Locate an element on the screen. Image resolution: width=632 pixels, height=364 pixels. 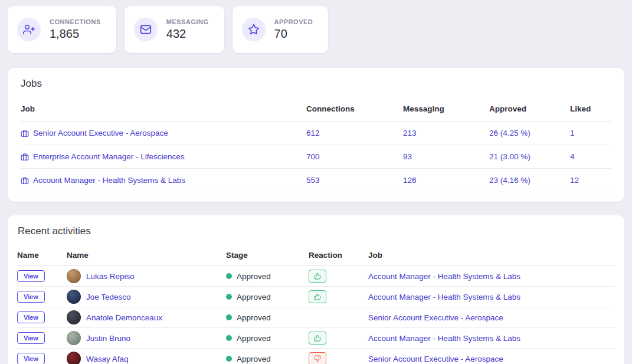
table-row: View Anatole Demonceaux Approved Senior … is located at coordinates (316, 317).